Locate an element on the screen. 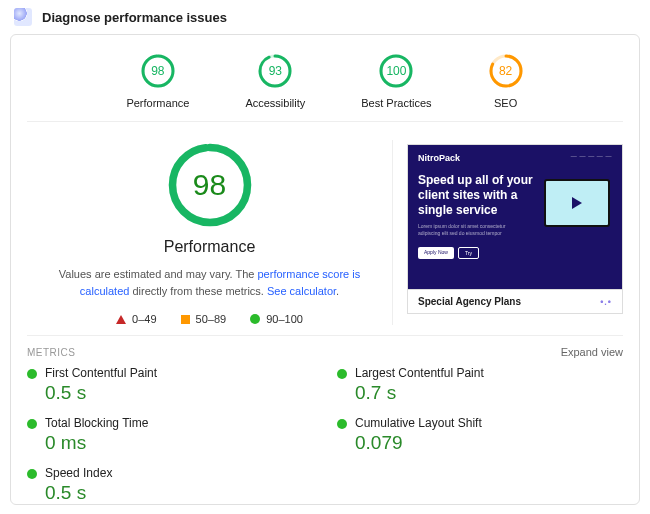 The height and width of the screenshot is (514, 650). preview-cta-secondary: Try is located at coordinates (468, 253).